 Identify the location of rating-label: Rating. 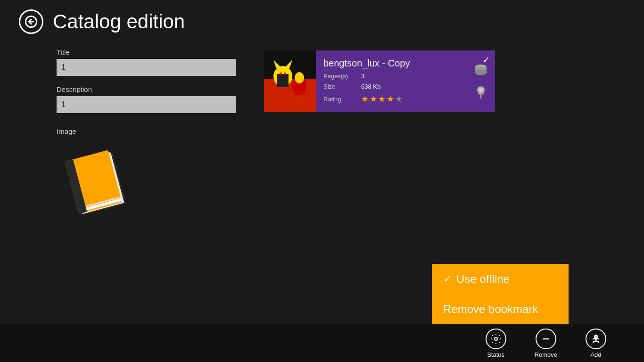
(340, 99).